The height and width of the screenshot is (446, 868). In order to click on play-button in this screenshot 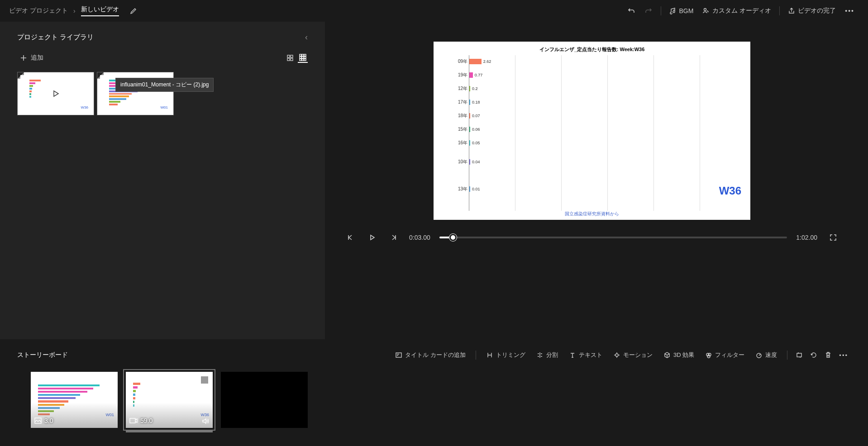, I will do `click(372, 237)`.